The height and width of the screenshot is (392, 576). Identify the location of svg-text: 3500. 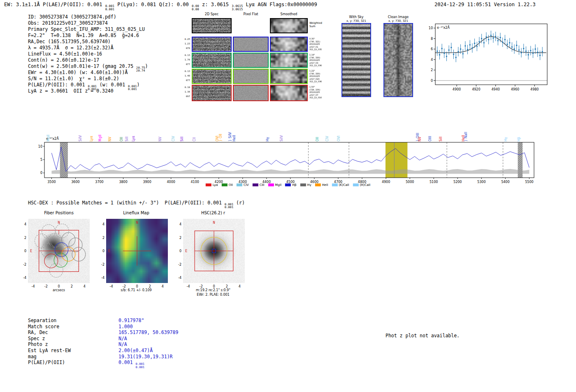
(51, 182).